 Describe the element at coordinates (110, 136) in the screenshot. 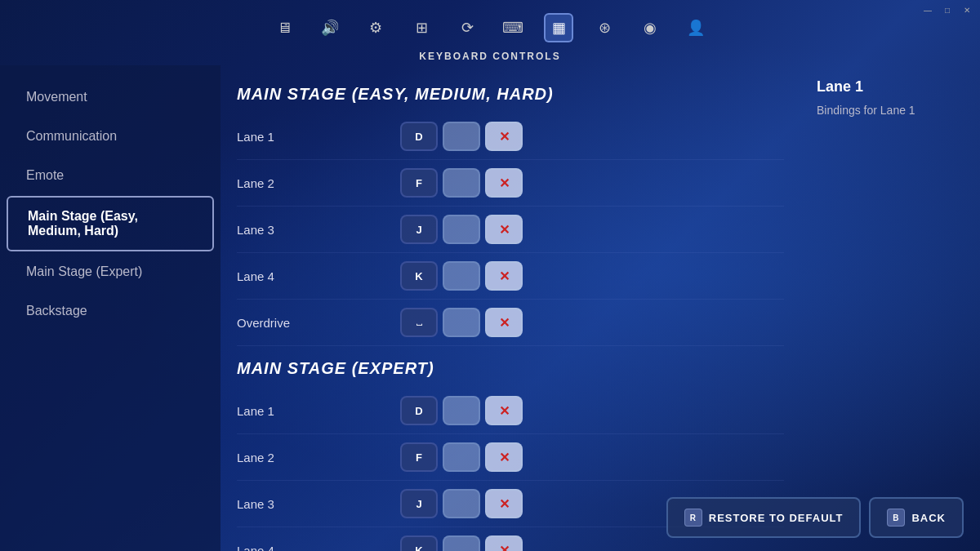

I see `sidebar-item-communication: Communication` at that location.